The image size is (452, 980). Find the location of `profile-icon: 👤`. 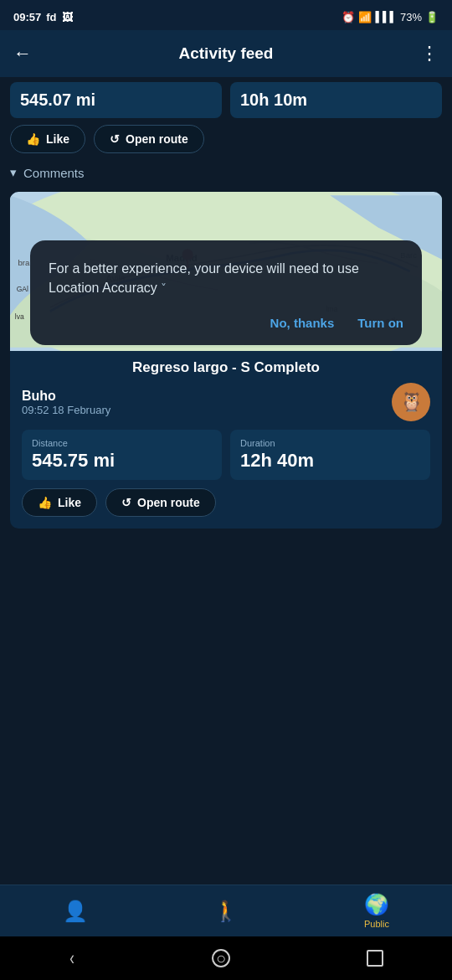

profile-icon: 👤 is located at coordinates (75, 911).